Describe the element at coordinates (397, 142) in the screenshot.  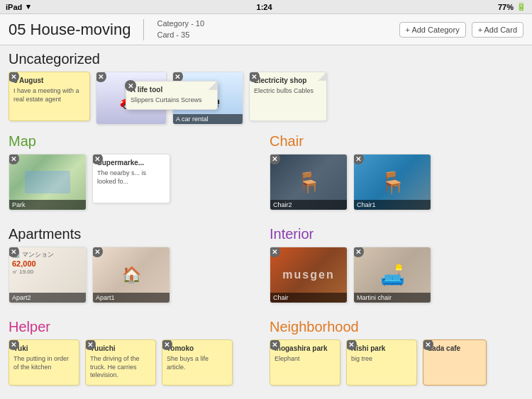
I see `section-title-chair: Chair` at that location.